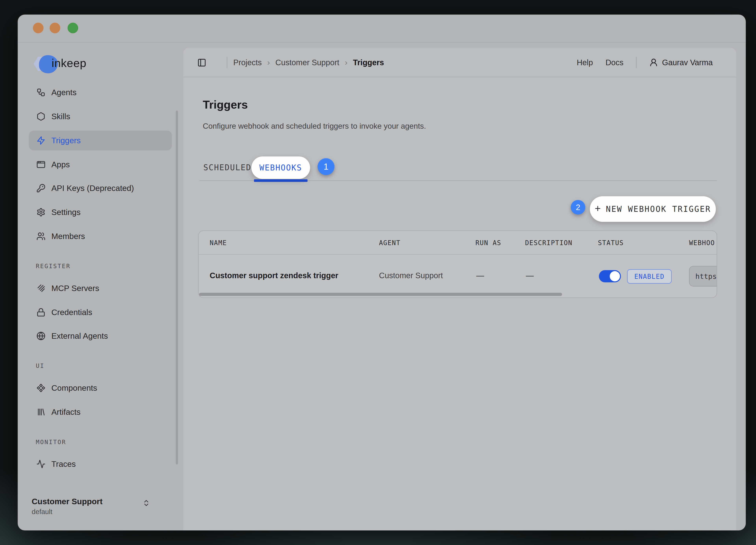 The width and height of the screenshot is (756, 545). Describe the element at coordinates (281, 167) in the screenshot. I see `tab-webhooks: WEBHOOKS` at that location.